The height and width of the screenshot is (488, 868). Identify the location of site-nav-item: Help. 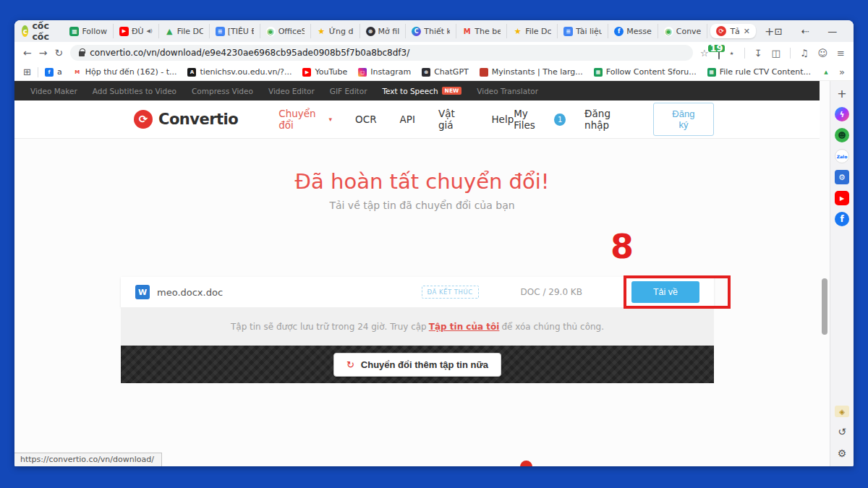
(502, 119).